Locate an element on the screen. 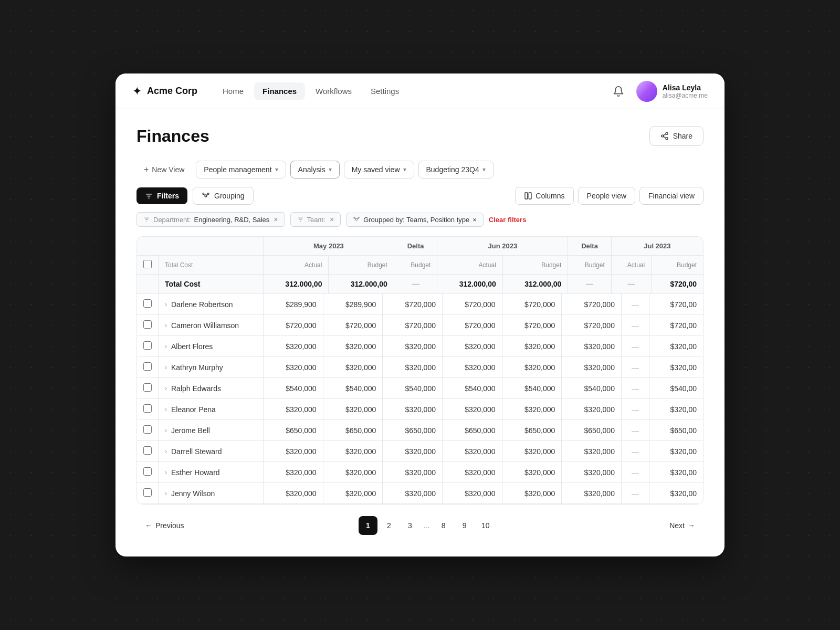 This screenshot has width=840, height=630. previous-label: Previous is located at coordinates (170, 526).